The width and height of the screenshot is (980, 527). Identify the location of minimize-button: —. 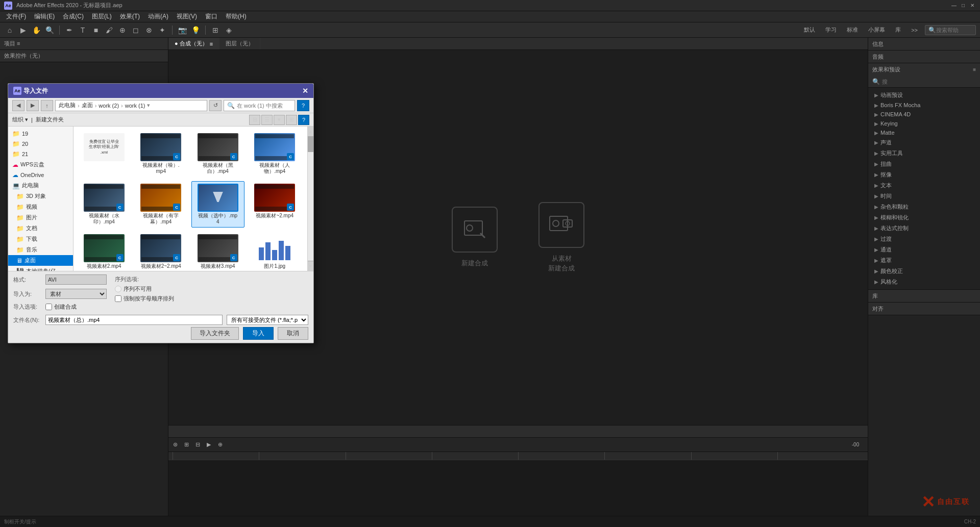
(954, 6).